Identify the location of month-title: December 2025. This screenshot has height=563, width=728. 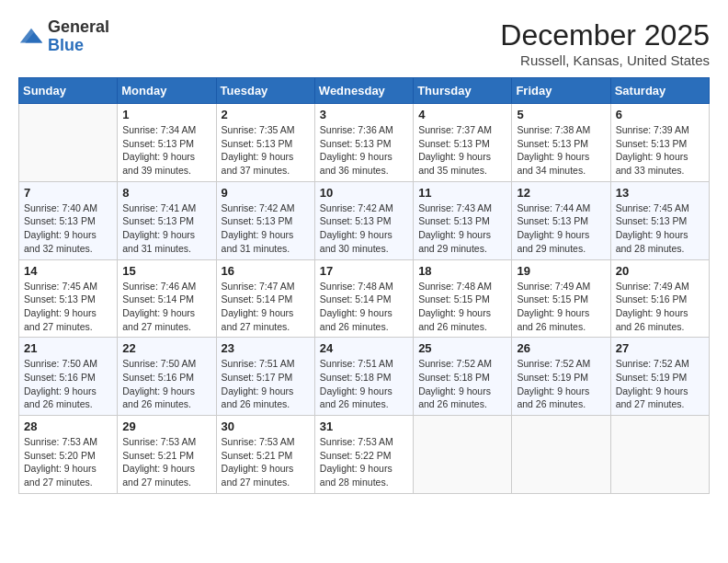
(605, 35).